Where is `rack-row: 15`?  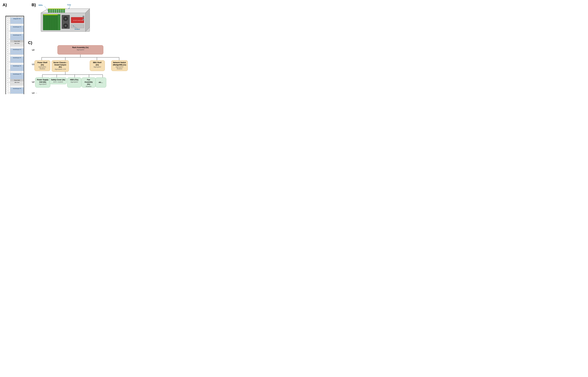 rack-row: 15 is located at coordinates (15, 72).